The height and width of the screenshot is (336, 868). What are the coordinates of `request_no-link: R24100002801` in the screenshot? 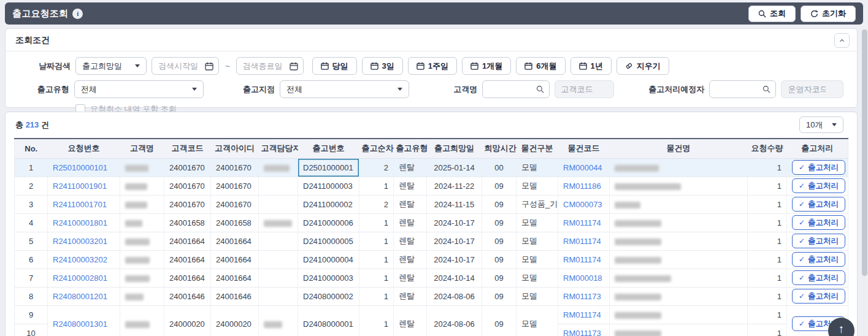 It's located at (80, 278).